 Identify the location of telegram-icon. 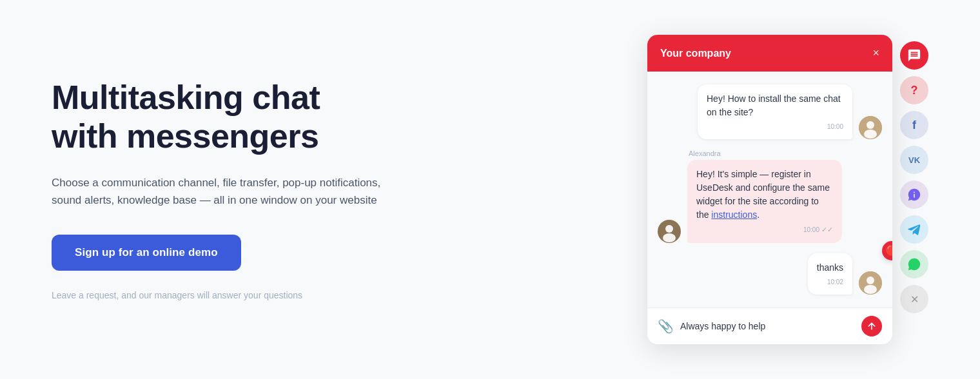
(914, 229).